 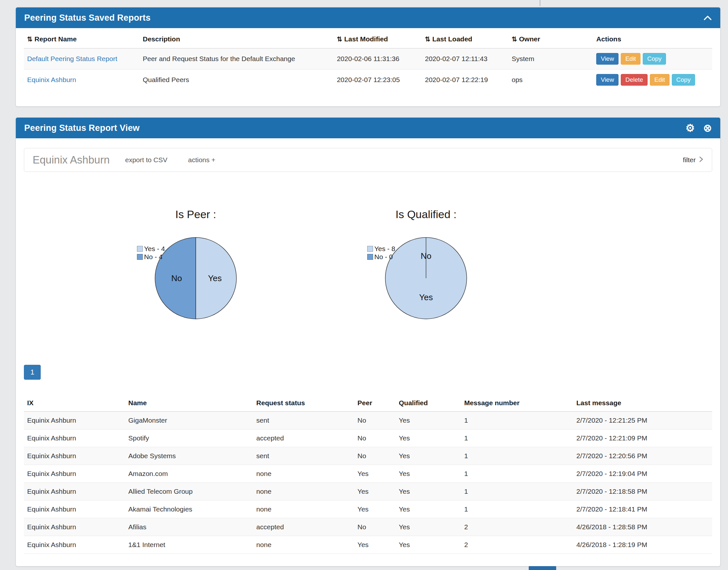 What do you see at coordinates (32, 372) in the screenshot?
I see `pagination-page-1: 1` at bounding box center [32, 372].